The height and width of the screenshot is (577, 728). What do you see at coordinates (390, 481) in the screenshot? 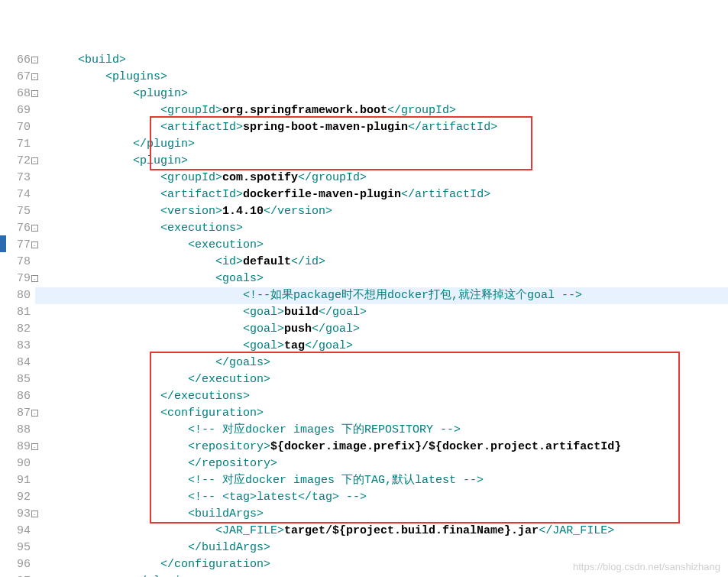
I see `code-line: <!-- 对应docker images 下的TAG,默认latest -->` at bounding box center [390, 481].